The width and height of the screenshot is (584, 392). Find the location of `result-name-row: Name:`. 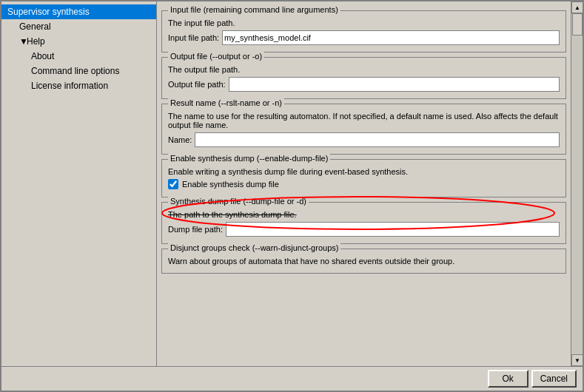

result-name-row: Name: is located at coordinates (364, 140).